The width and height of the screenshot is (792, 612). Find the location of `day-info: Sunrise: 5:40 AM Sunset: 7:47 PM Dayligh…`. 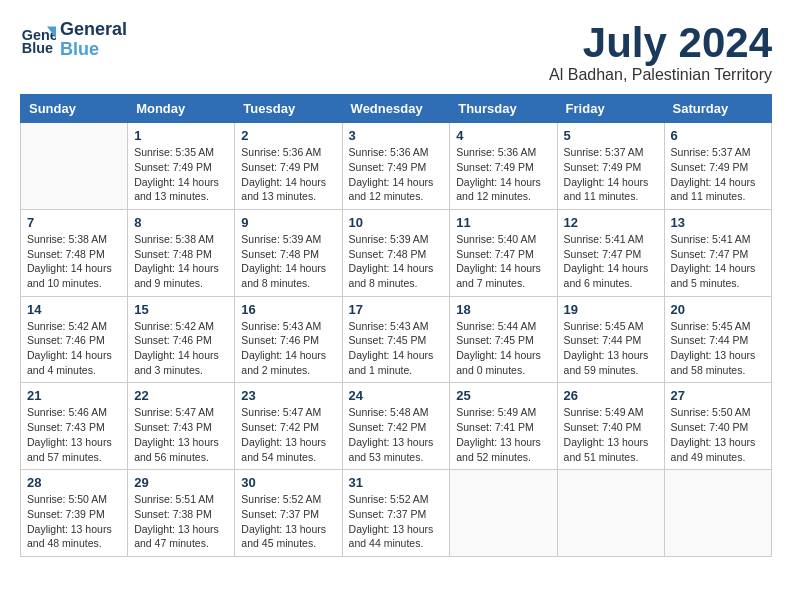

day-info: Sunrise: 5:40 AM Sunset: 7:47 PM Dayligh… is located at coordinates (503, 262).